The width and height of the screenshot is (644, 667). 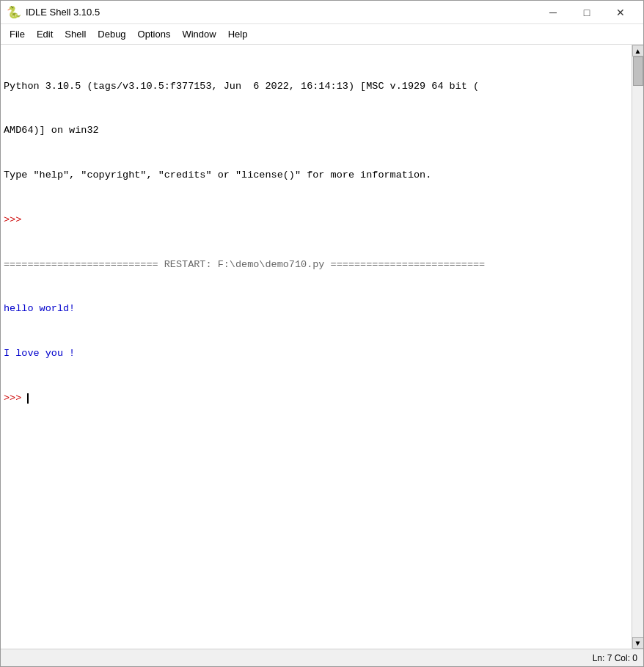 I want to click on menu-debug: Debug, so click(x=111, y=34).